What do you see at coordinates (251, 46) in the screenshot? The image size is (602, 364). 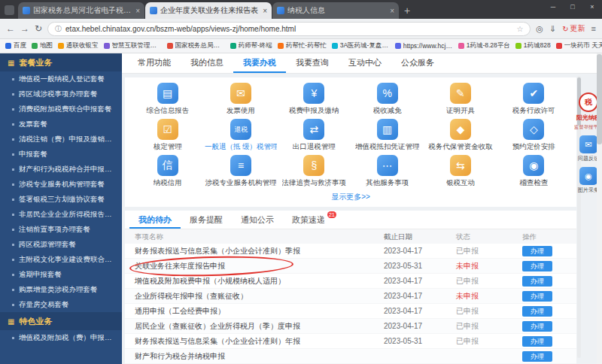 I see `bookmark-item: 药师帮-终端` at bounding box center [251, 46].